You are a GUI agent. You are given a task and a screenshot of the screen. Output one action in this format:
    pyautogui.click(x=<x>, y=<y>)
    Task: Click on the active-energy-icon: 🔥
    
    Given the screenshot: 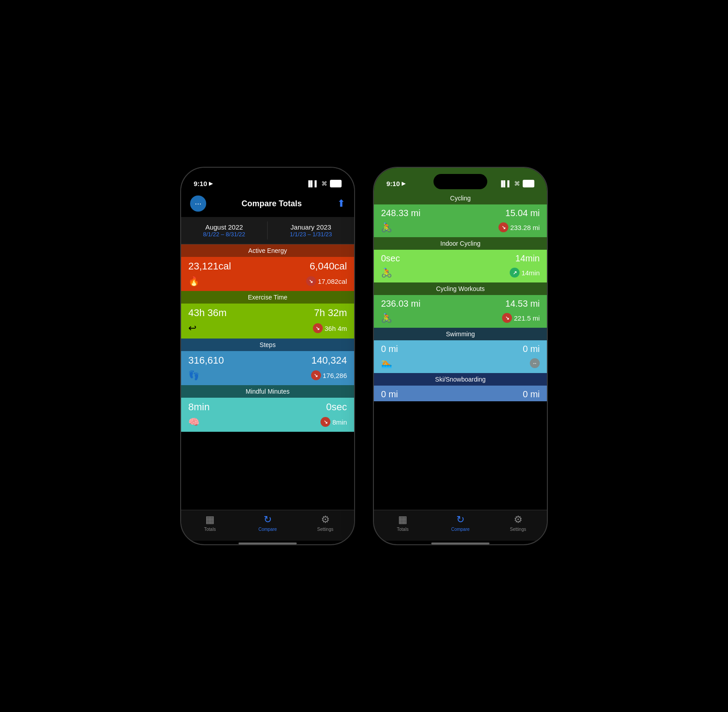 What is the action you would take?
    pyautogui.click(x=228, y=281)
    